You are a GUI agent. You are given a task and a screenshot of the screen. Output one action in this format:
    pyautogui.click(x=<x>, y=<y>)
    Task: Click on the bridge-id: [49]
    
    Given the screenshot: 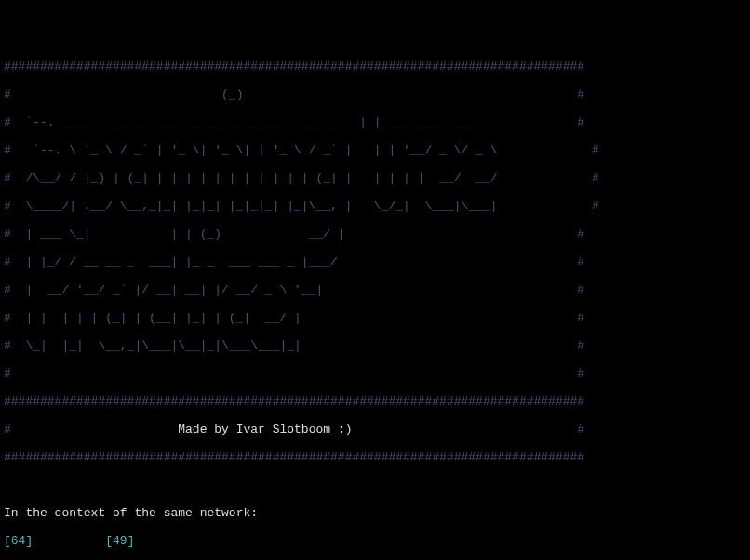 What is the action you would take?
    pyautogui.click(x=119, y=541)
    